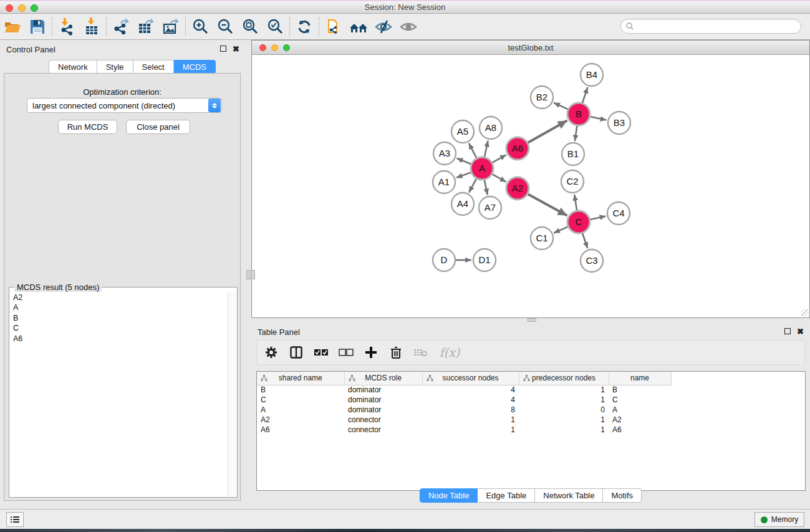 This screenshot has width=810, height=532. What do you see at coordinates (12, 27) in the screenshot?
I see `open-session-button` at bounding box center [12, 27].